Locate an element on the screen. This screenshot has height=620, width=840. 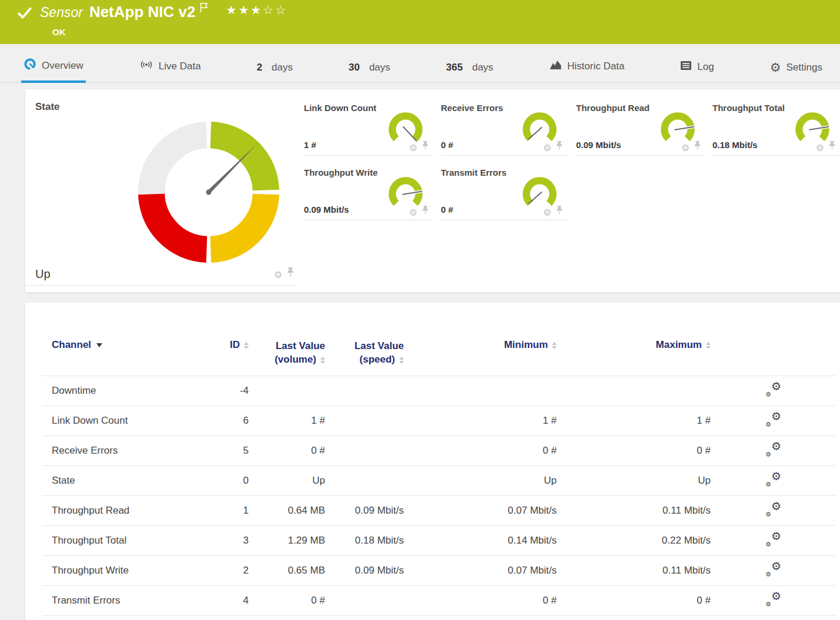
tab-2-days-number: 2 is located at coordinates (260, 68).